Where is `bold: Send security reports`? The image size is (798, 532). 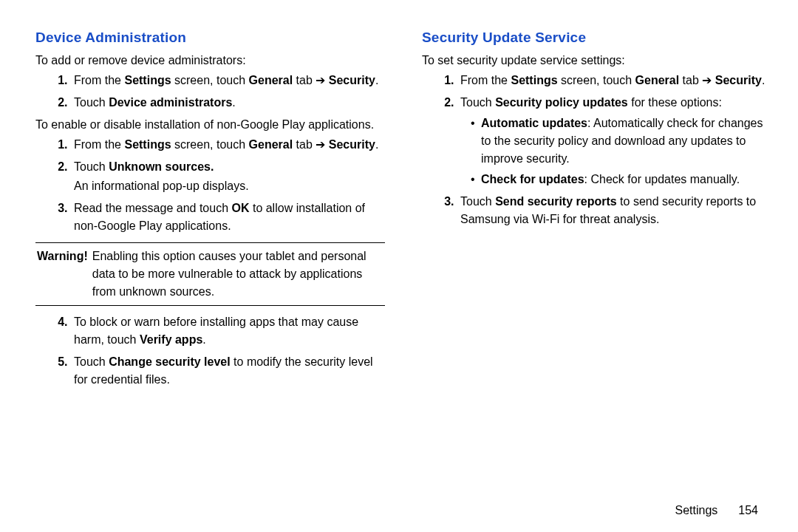 bold: Send security reports is located at coordinates (556, 201).